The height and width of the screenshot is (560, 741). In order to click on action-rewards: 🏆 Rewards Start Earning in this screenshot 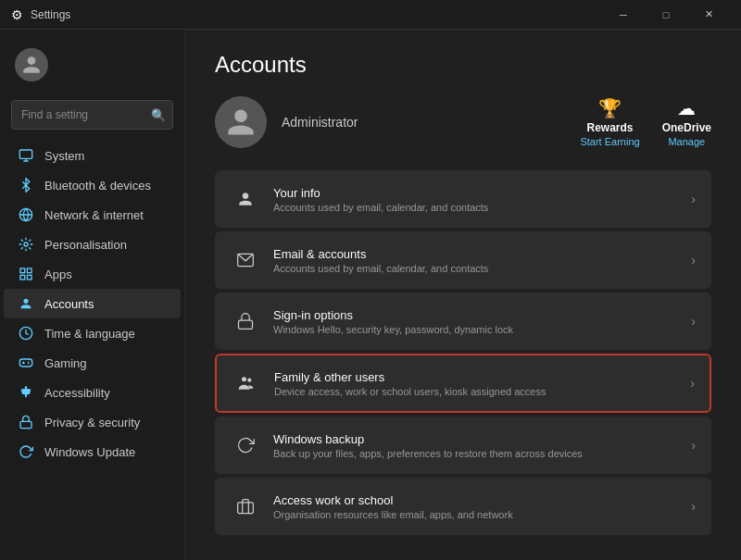, I will do `click(609, 122)`.